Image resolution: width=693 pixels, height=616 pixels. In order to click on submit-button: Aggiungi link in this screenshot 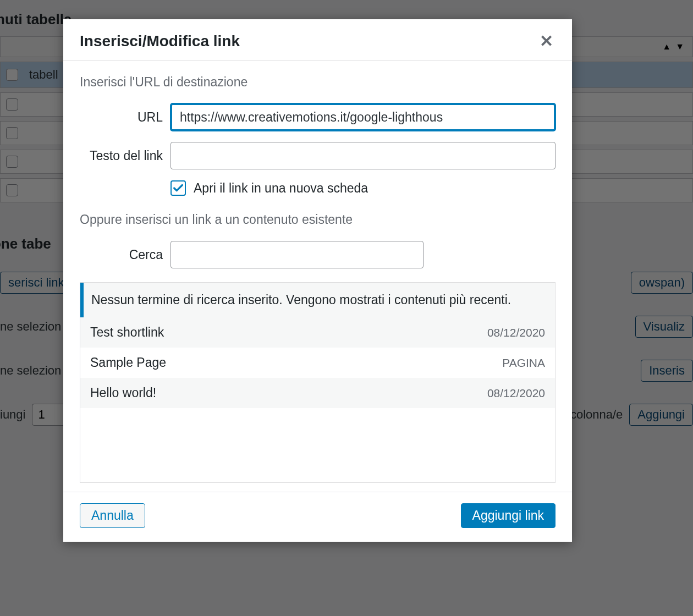, I will do `click(508, 516)`.